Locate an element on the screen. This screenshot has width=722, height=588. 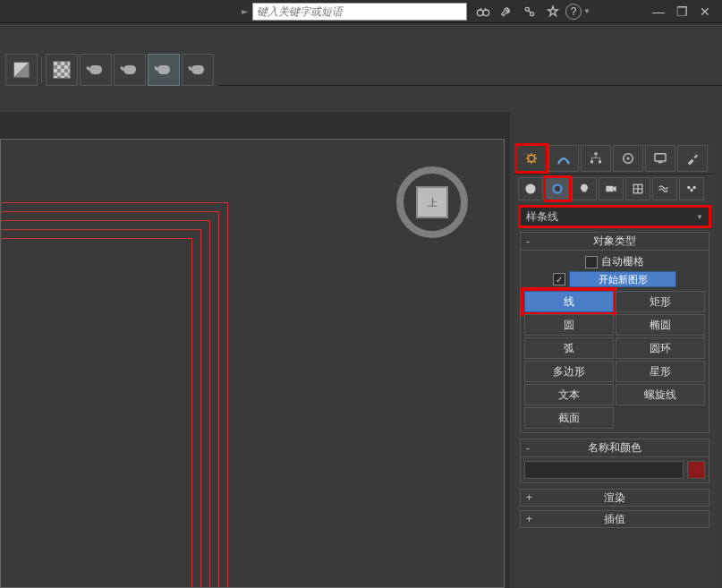
dropdown-value: 样条线 is located at coordinates (542, 217).